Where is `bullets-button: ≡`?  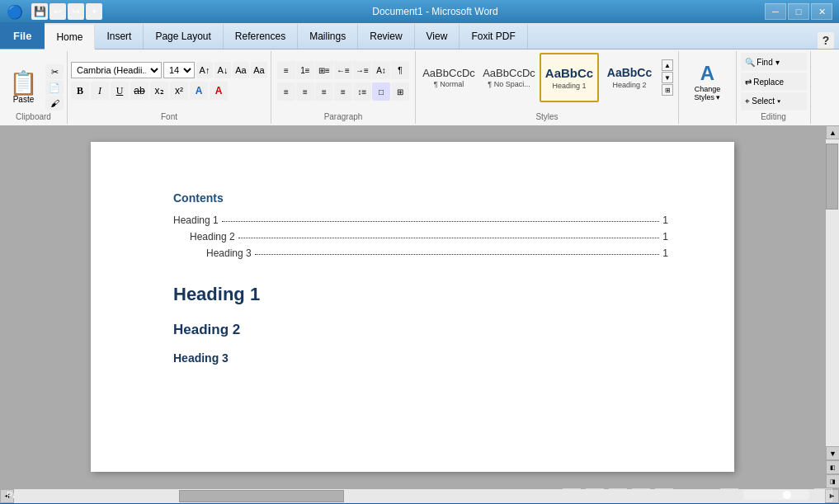
bullets-button: ≡ is located at coordinates (286, 70).